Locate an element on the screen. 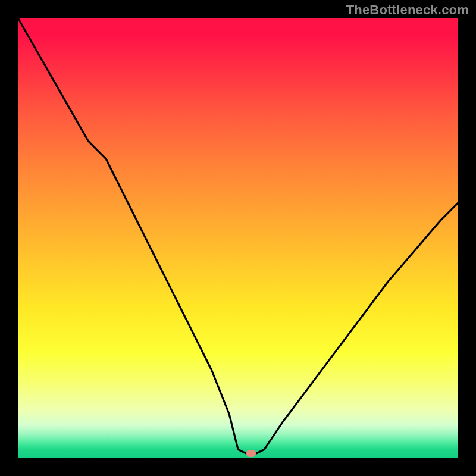 The width and height of the screenshot is (476, 476). watermark-text: TheBottleneck.com is located at coordinates (408, 10).